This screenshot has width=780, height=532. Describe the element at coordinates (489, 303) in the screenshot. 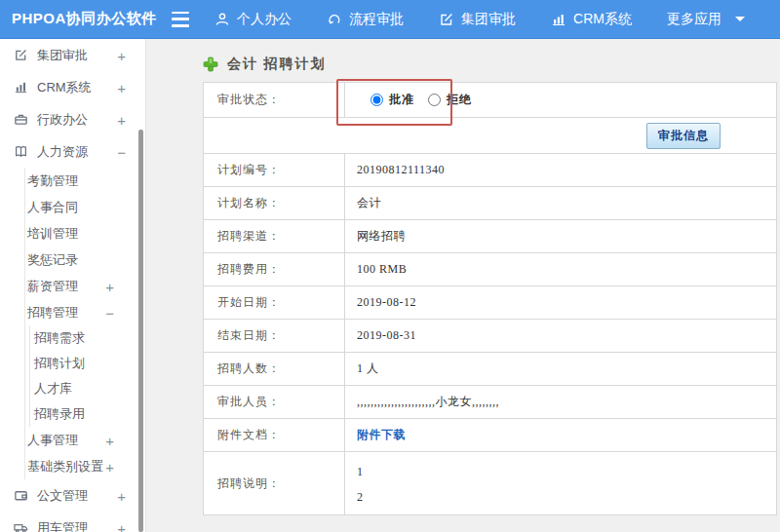

I see `table-row-start-date: 开始日期： 2019-08-12` at that location.